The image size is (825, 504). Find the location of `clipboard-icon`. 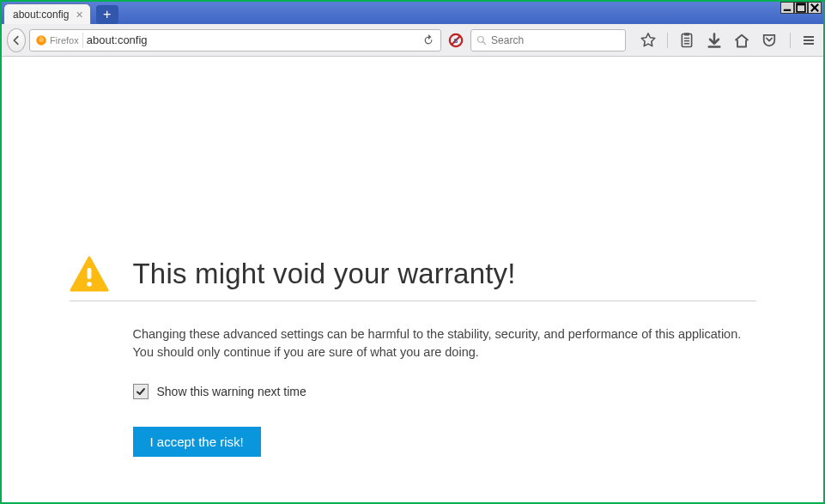

clipboard-icon is located at coordinates (687, 40).